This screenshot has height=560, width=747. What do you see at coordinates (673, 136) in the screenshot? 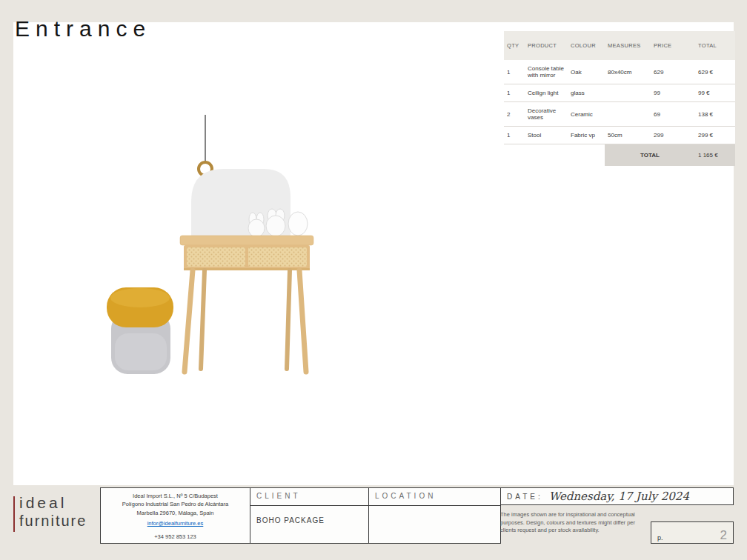
I see `cell-price: 299` at bounding box center [673, 136].